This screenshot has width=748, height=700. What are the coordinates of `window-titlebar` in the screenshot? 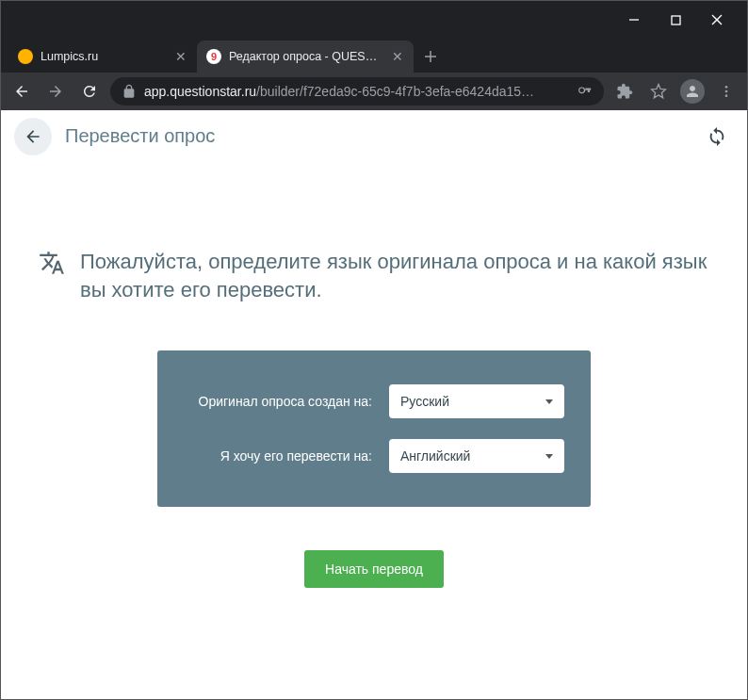 It's located at (374, 20).